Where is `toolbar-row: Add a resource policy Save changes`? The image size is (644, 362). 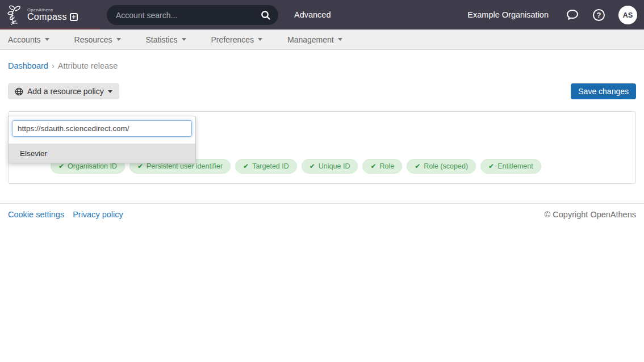 toolbar-row: Add a resource policy Save changes is located at coordinates (322, 91).